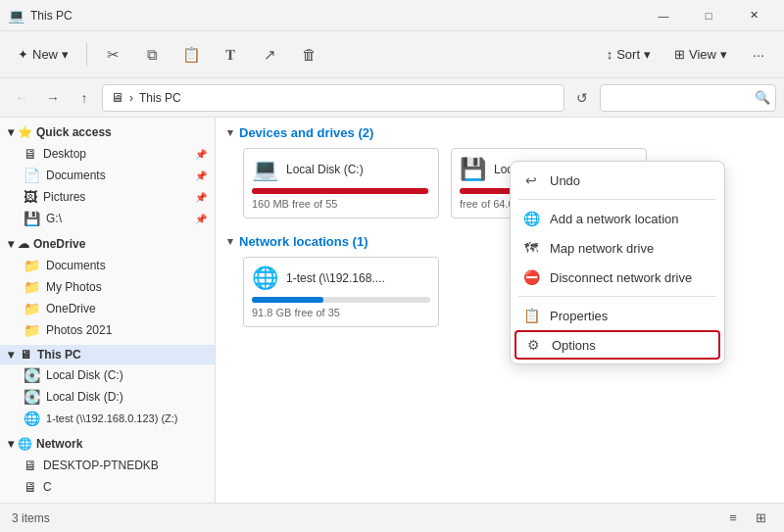 Image resolution: width=784 pixels, height=532 pixels. I want to click on sidebar-item-local-d: 💽 Local Disk (D:), so click(108, 397).